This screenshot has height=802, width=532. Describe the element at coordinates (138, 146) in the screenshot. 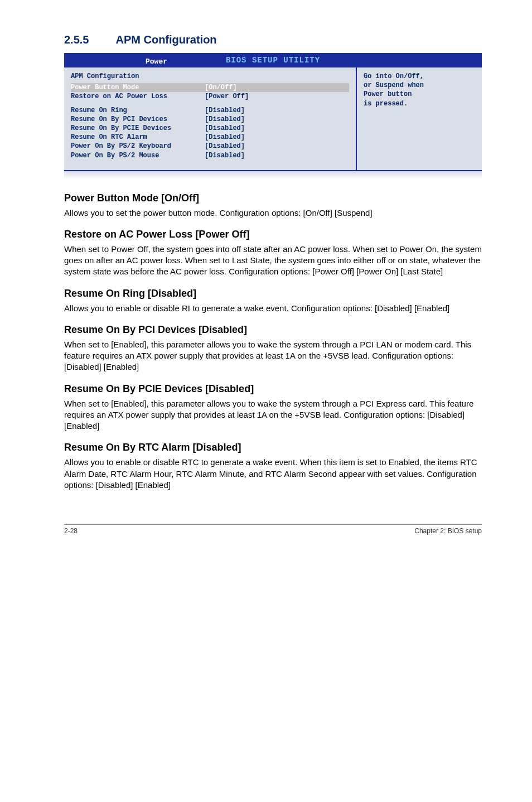

I see `bios-setting-label: Power On By PS/2 Keyboard` at that location.